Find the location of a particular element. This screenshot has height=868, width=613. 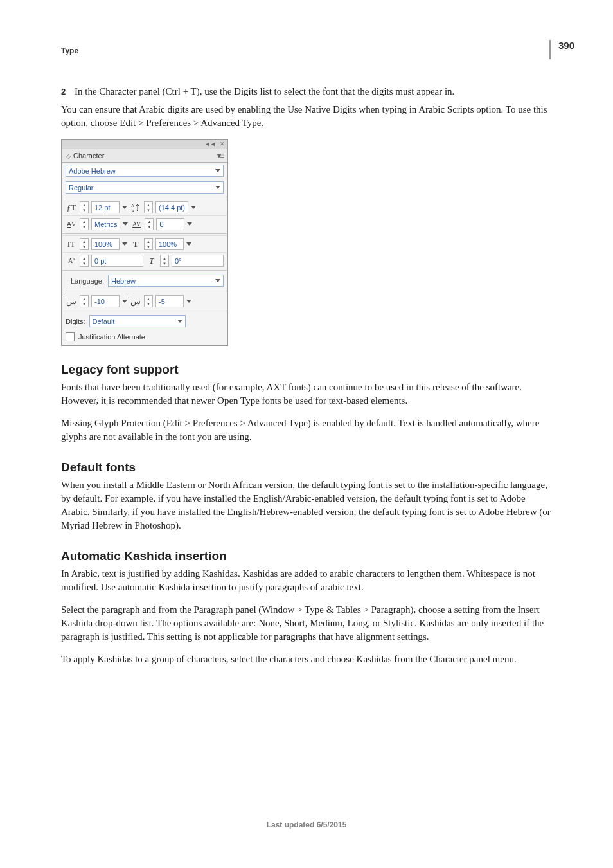

skew-field: 0° is located at coordinates (198, 261).